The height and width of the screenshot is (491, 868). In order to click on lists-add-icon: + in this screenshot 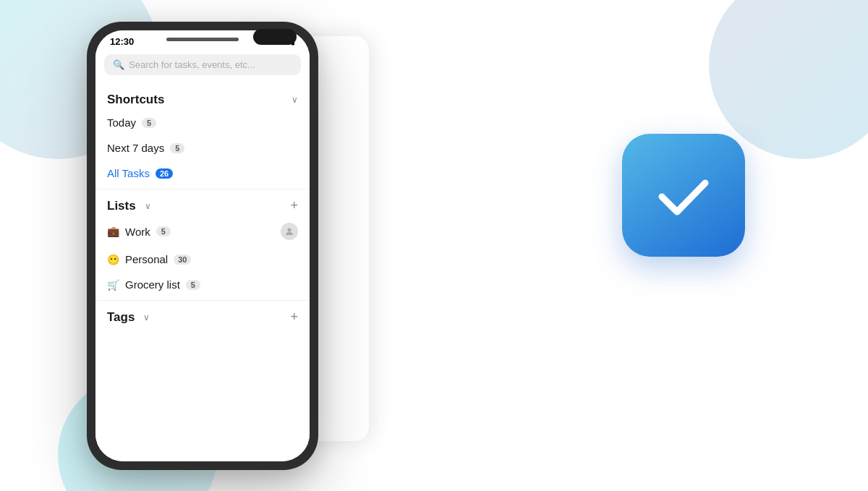, I will do `click(294, 205)`.